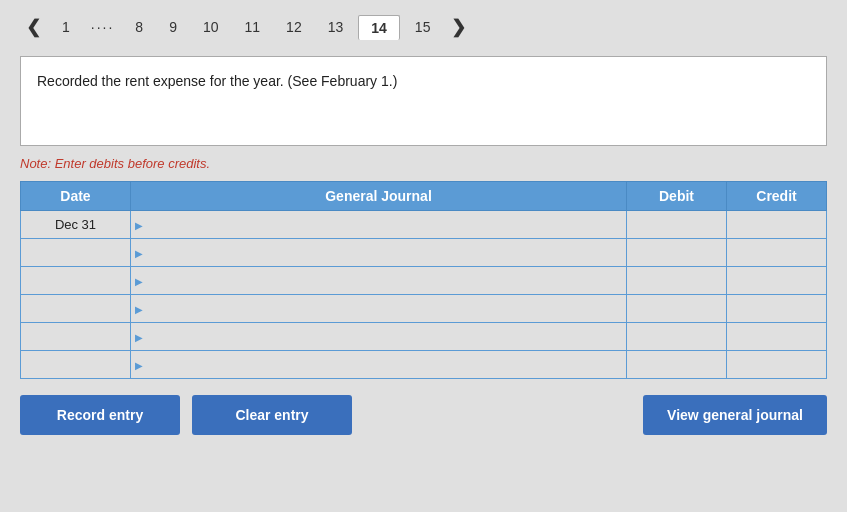  What do you see at coordinates (424, 415) in the screenshot?
I see `button-row: Record entry Clear entry View general jo…` at bounding box center [424, 415].